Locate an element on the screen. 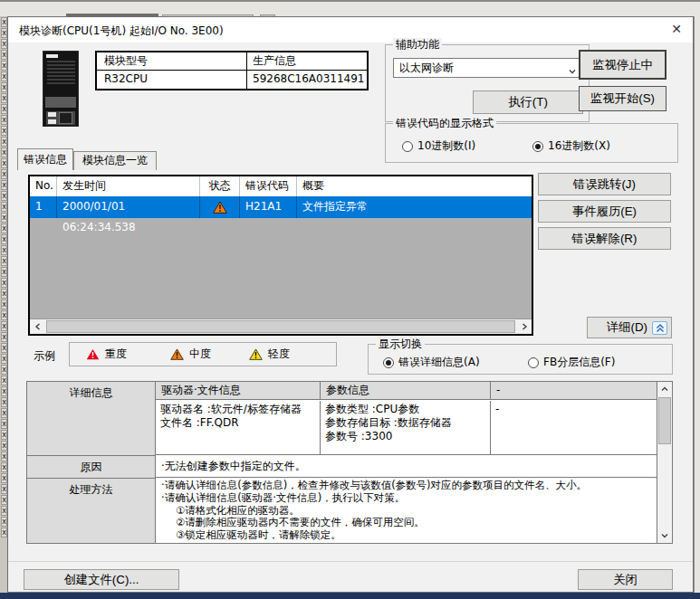 The height and width of the screenshot is (599, 700). error-jump-button: 错误跳转(J) is located at coordinates (605, 185).